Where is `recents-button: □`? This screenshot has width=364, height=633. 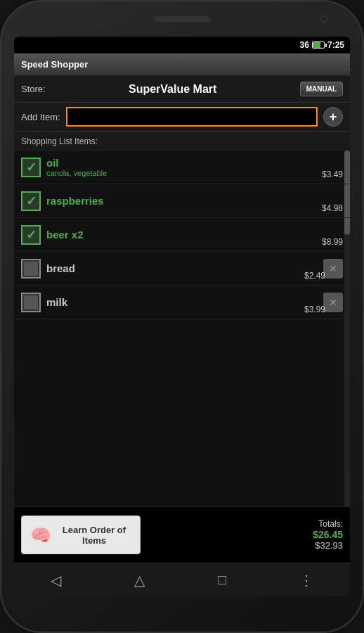
recents-button: □ is located at coordinates (222, 580).